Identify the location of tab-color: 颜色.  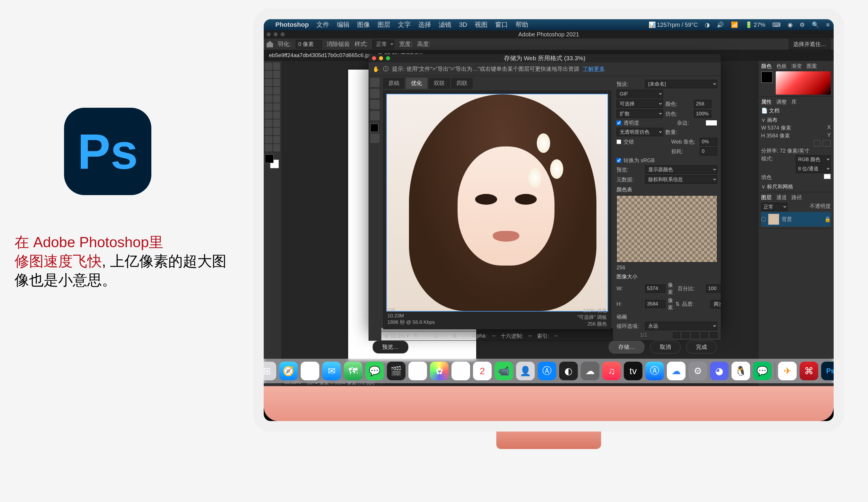
(766, 66).